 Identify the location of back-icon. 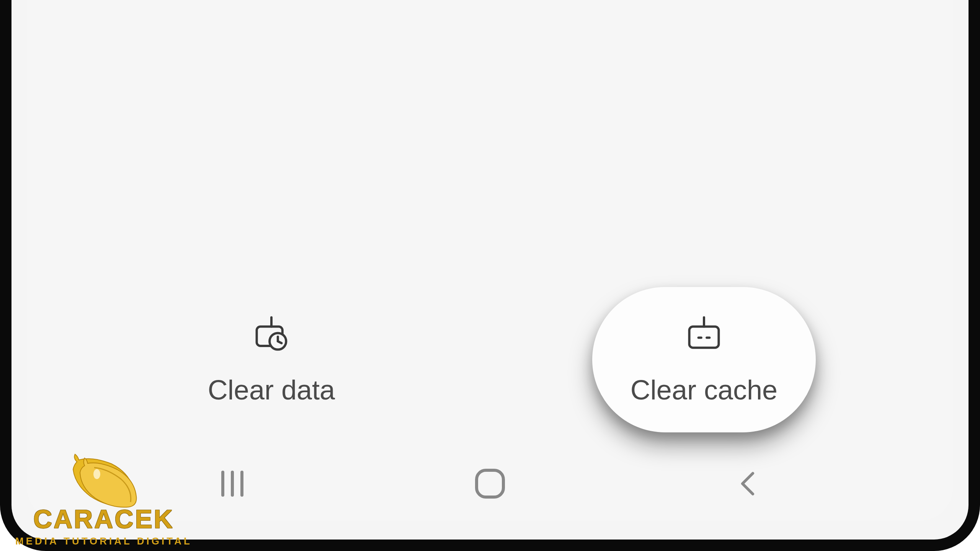
(748, 484).